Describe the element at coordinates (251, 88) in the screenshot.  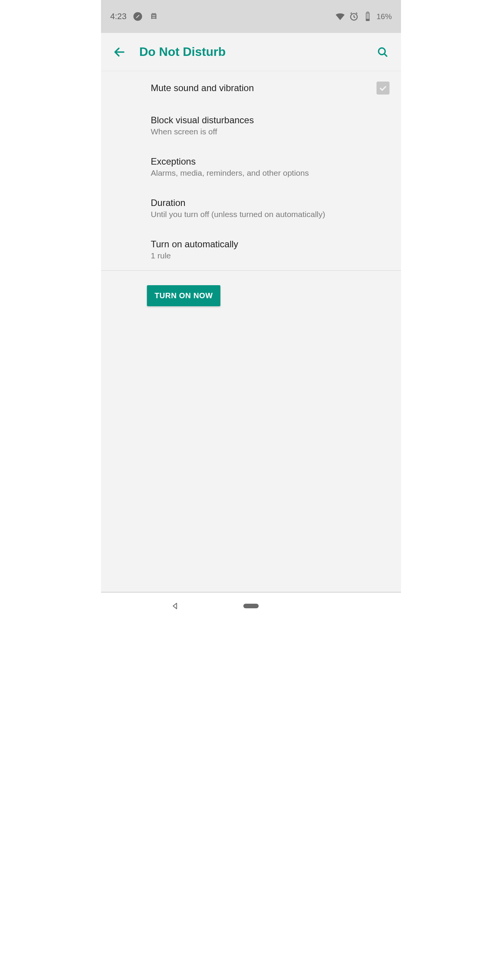
I see `row-mute-sound-vibration: Mute sound and vibration` at that location.